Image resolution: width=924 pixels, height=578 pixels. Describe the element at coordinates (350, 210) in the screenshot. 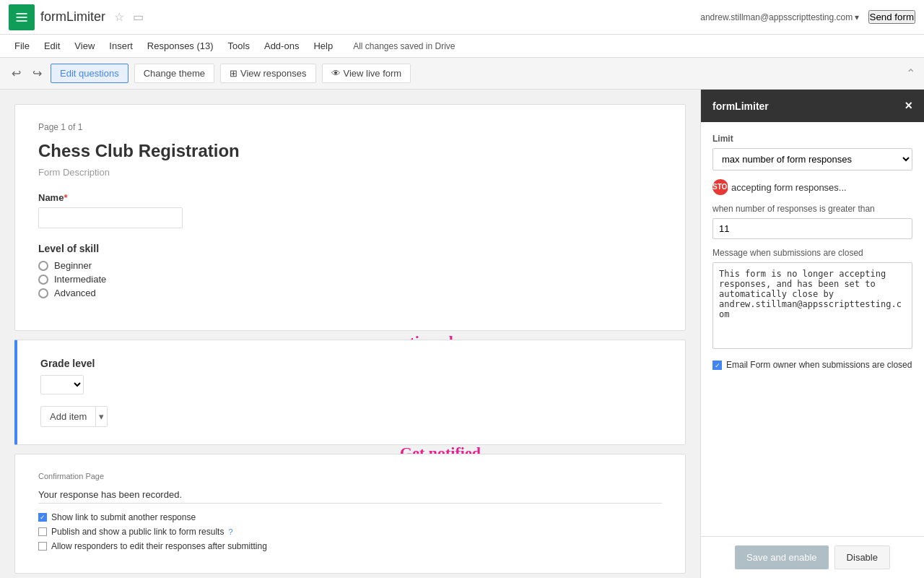

I see `name-field-block: Name*` at that location.